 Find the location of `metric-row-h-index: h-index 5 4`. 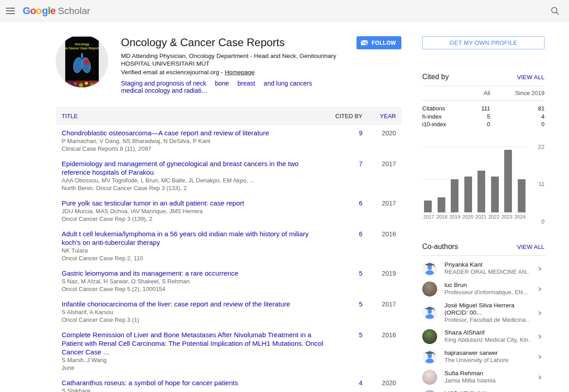

metric-row-h-index: h-index 5 4 is located at coordinates (483, 117).